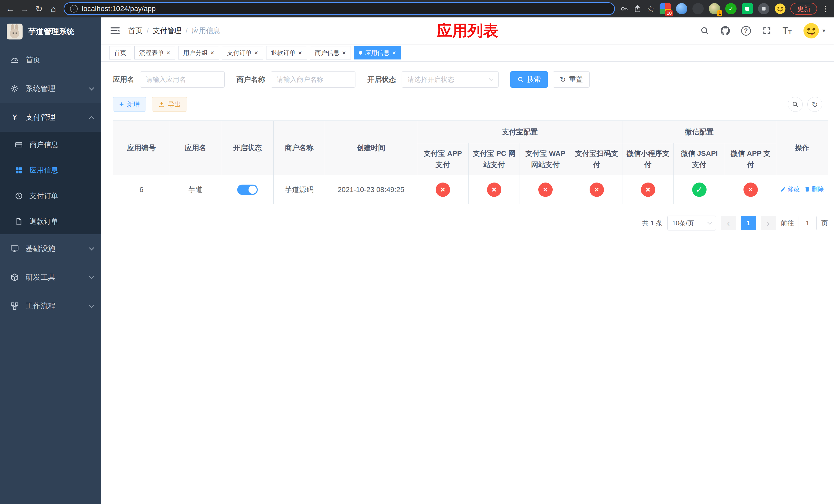  Describe the element at coordinates (576, 79) in the screenshot. I see `reset-button-label: 重置` at that location.